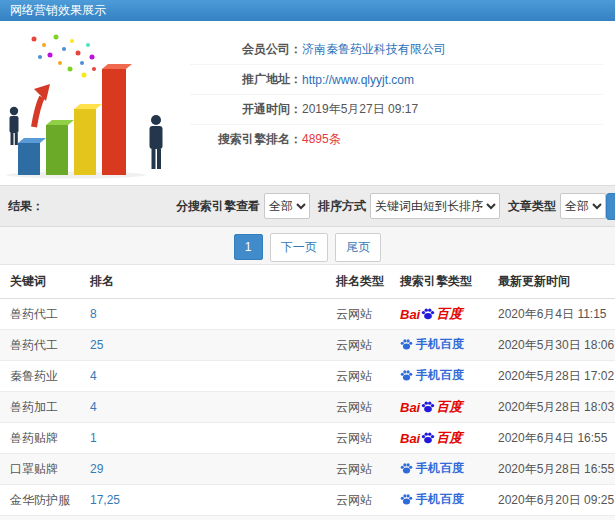  What do you see at coordinates (58, 10) in the screenshot?
I see `page-title: 网络营销效果展示` at bounding box center [58, 10].